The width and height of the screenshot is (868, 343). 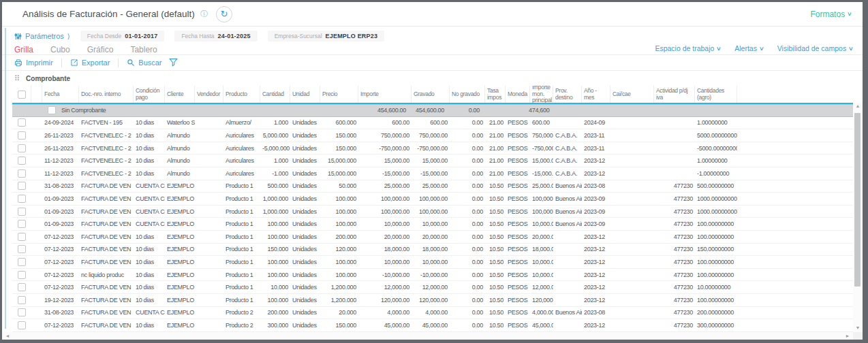 What do you see at coordinates (242, 94) in the screenshot?
I see `column-header-producto: Producto` at bounding box center [242, 94].